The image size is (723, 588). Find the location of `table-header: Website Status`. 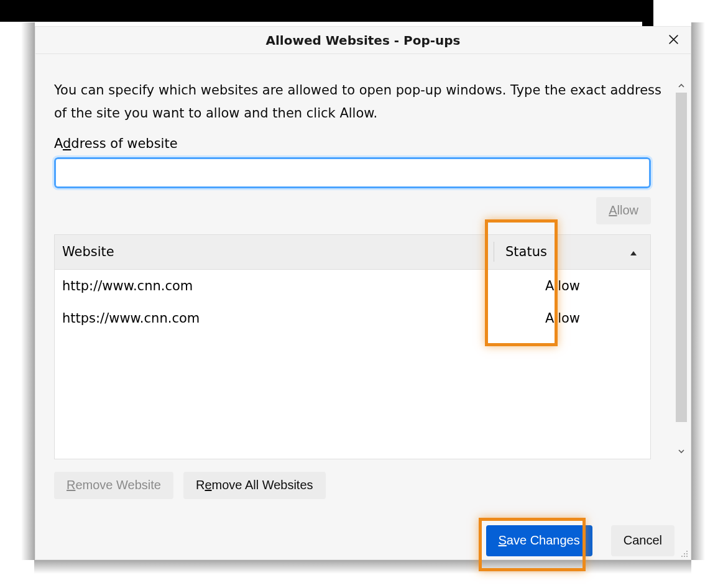

table-header: Website Status is located at coordinates (352, 252).